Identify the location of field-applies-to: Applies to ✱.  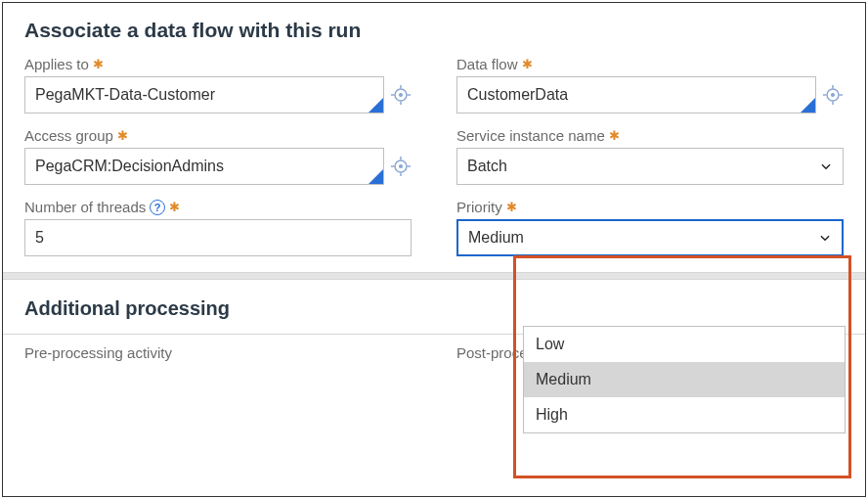
(218, 84).